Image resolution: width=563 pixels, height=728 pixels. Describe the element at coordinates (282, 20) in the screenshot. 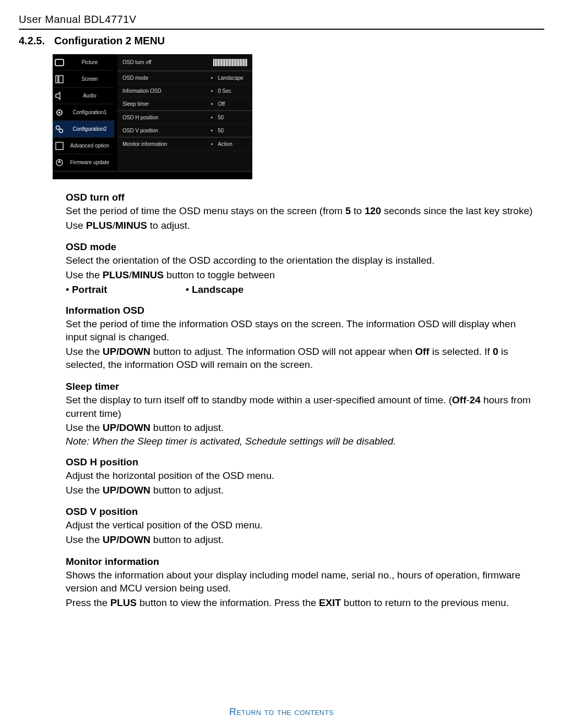

I see `document-title: User Manual BDL4771V` at that location.